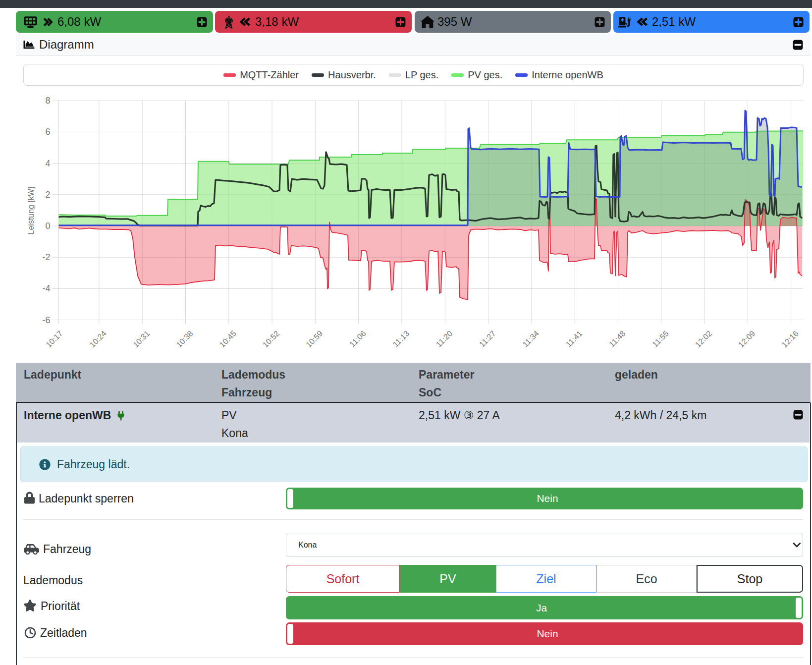 Image resolution: width=812 pixels, height=665 pixels. Describe the element at coordinates (46, 257) in the screenshot. I see `svg-text: -2` at that location.